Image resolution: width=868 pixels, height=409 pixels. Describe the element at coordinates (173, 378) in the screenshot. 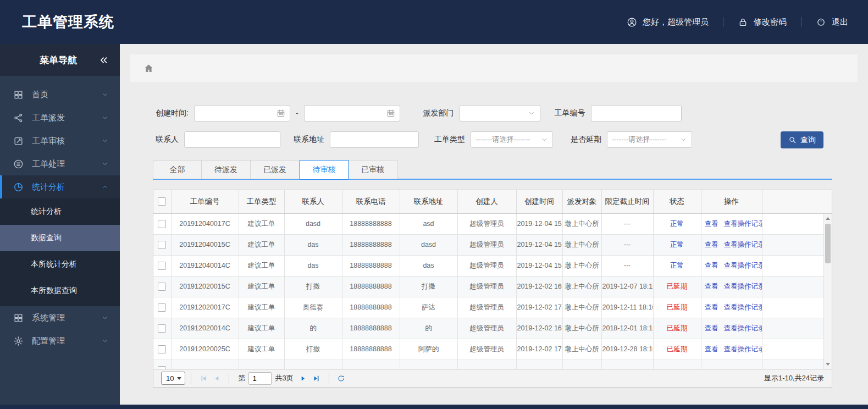

I see `page-size-select: 10` at that location.